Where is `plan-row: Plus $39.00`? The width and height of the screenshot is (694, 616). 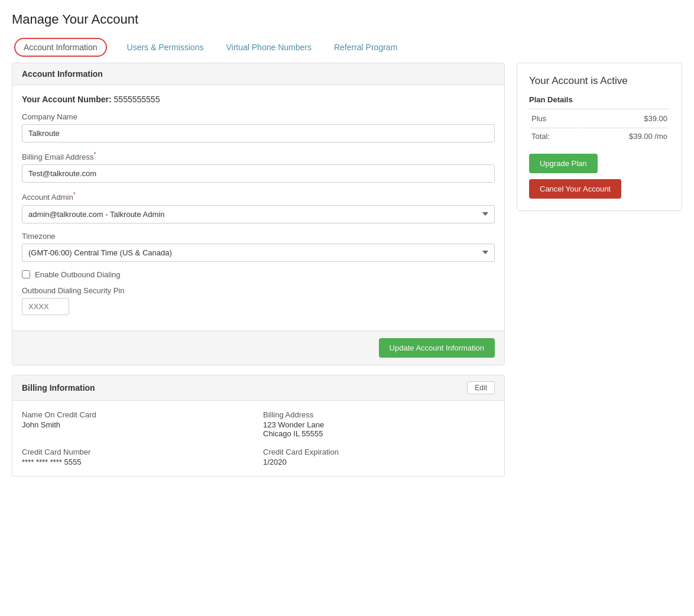
plan-row: Plus $39.00 is located at coordinates (599, 118).